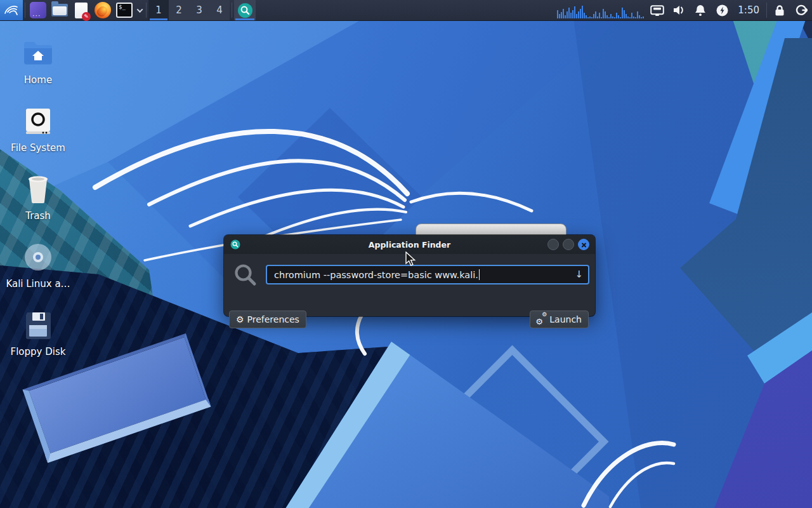  Describe the element at coordinates (679, 10) in the screenshot. I see `volume-tray-button` at that location.